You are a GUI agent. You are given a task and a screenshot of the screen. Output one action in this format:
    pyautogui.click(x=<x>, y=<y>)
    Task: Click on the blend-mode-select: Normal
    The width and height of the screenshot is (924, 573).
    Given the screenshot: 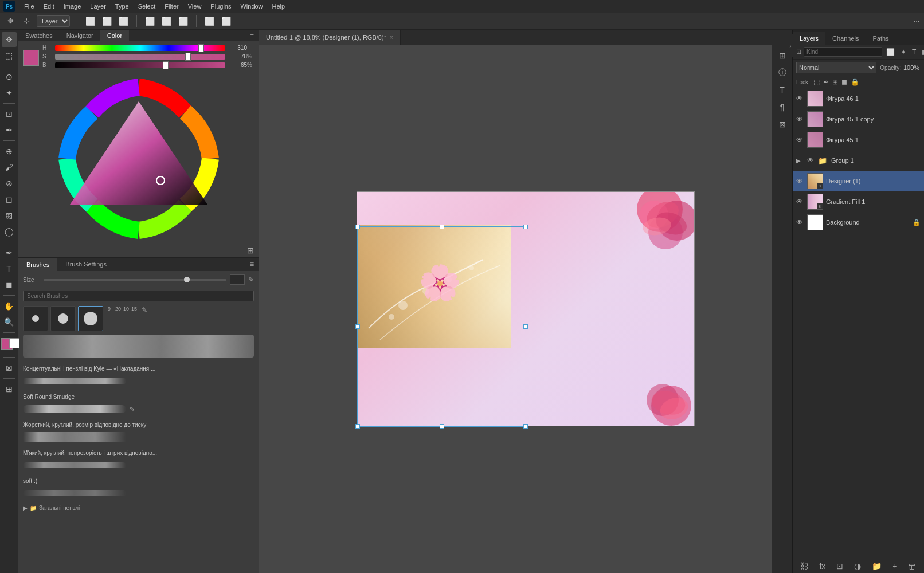 What is the action you would take?
    pyautogui.click(x=836, y=68)
    